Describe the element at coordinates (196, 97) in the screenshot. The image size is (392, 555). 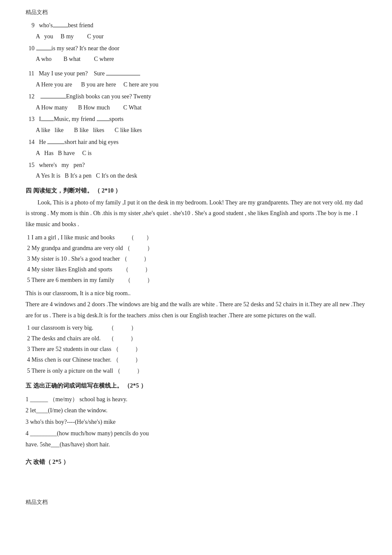
I see `question-12: 12 English books can you see? Twenty` at that location.